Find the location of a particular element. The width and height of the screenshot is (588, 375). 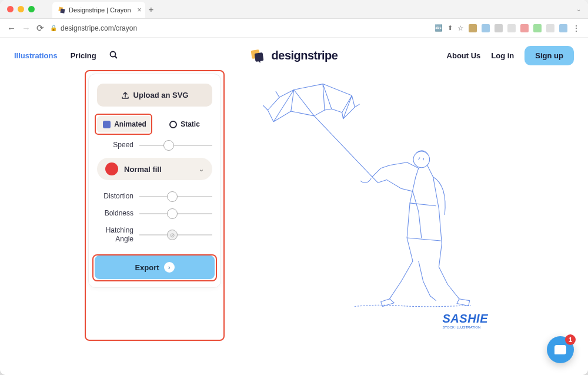

back-button: ← is located at coordinates (12, 28).